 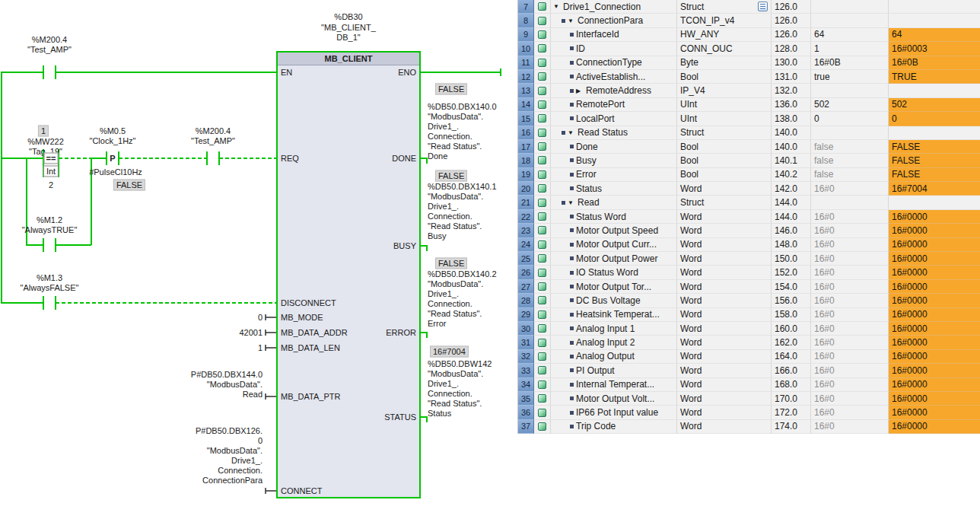 I want to click on offset-cell: 126.0, so click(x=791, y=21).